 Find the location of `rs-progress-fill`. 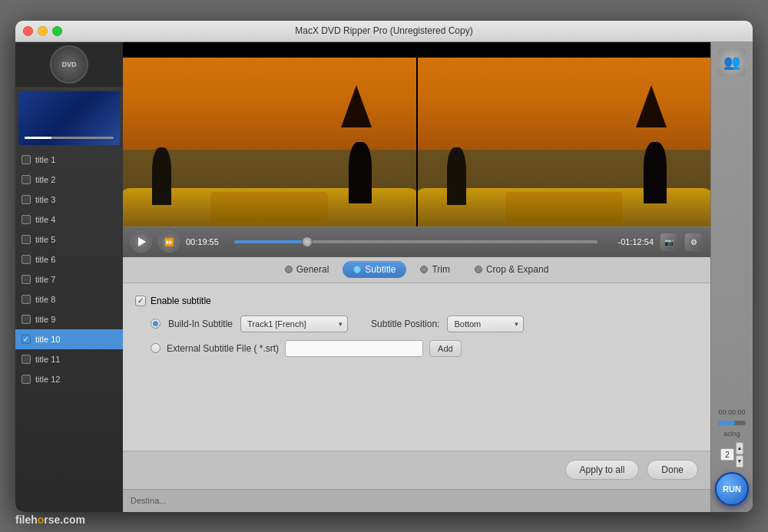

rs-progress-fill is located at coordinates (727, 423).